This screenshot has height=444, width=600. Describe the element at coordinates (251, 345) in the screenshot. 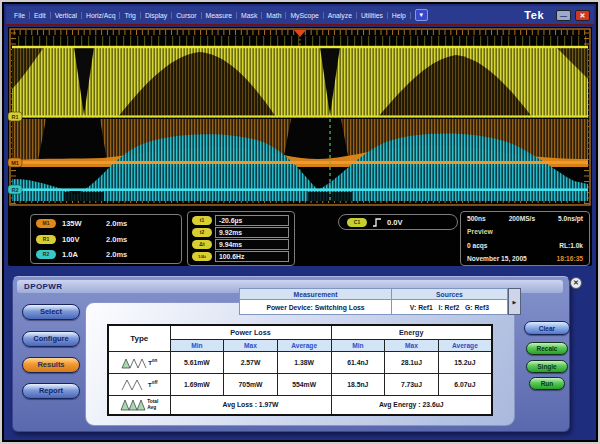

I see `power-max-header: Max` at that location.